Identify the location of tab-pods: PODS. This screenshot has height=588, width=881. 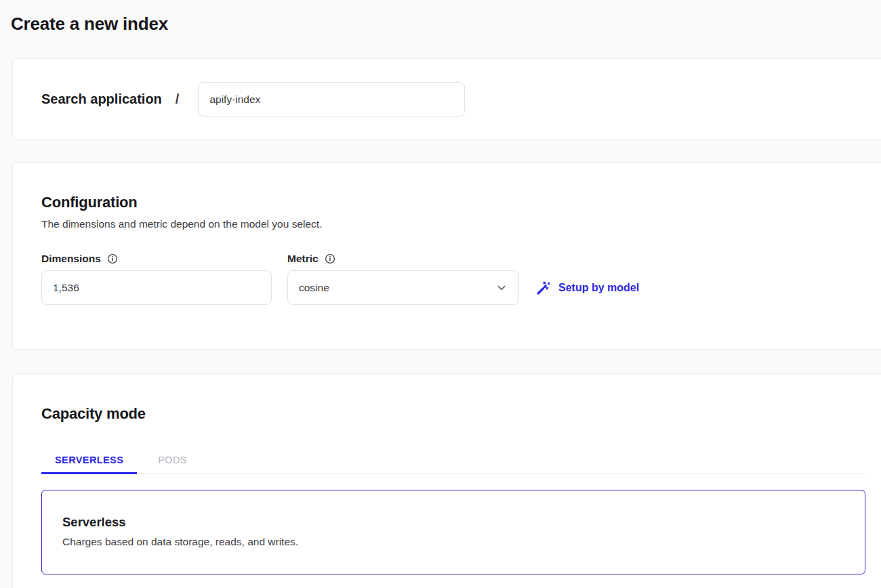
(172, 461).